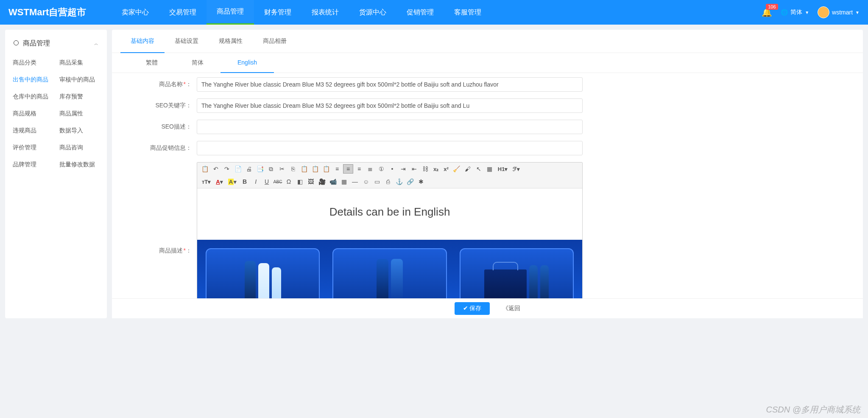 This screenshot has width=868, height=418. I want to click on align-center-icon: ≡, so click(348, 169).